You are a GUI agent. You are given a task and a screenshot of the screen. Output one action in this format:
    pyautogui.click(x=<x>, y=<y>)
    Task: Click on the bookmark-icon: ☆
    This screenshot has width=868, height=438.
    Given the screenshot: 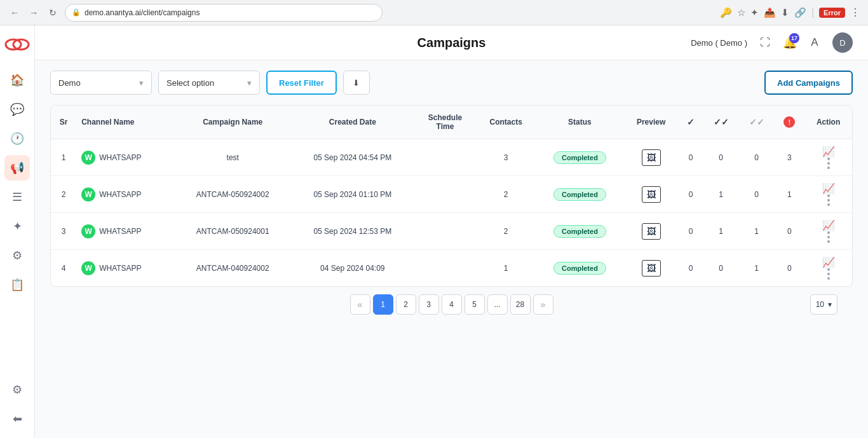 What is the action you would take?
    pyautogui.click(x=741, y=13)
    